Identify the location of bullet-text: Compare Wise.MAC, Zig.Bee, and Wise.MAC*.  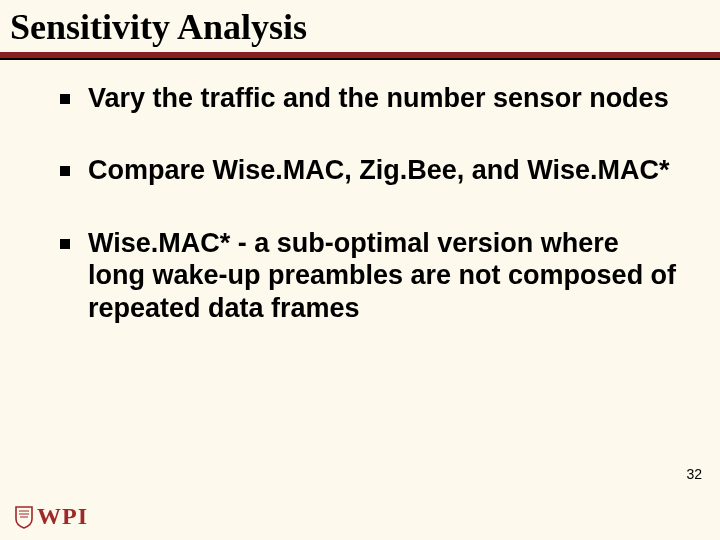
(379, 170).